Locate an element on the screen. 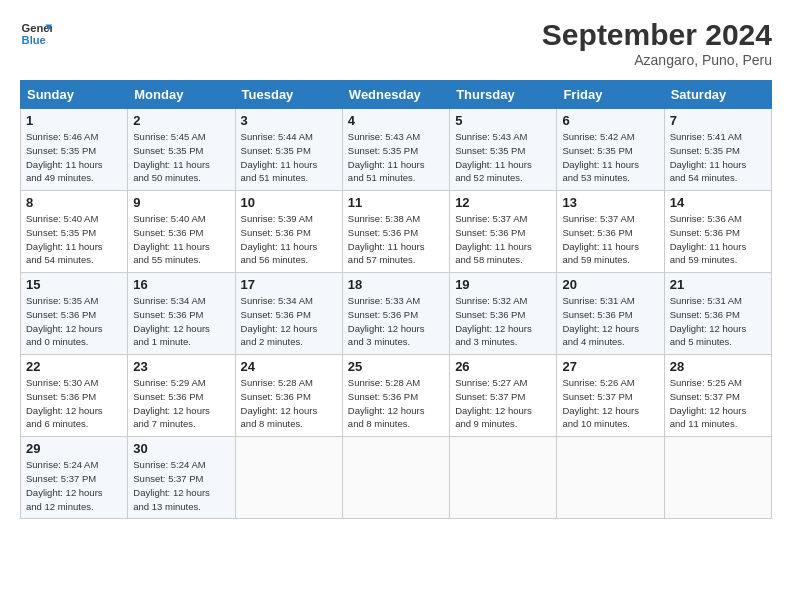  day-number: 9 is located at coordinates (181, 202).